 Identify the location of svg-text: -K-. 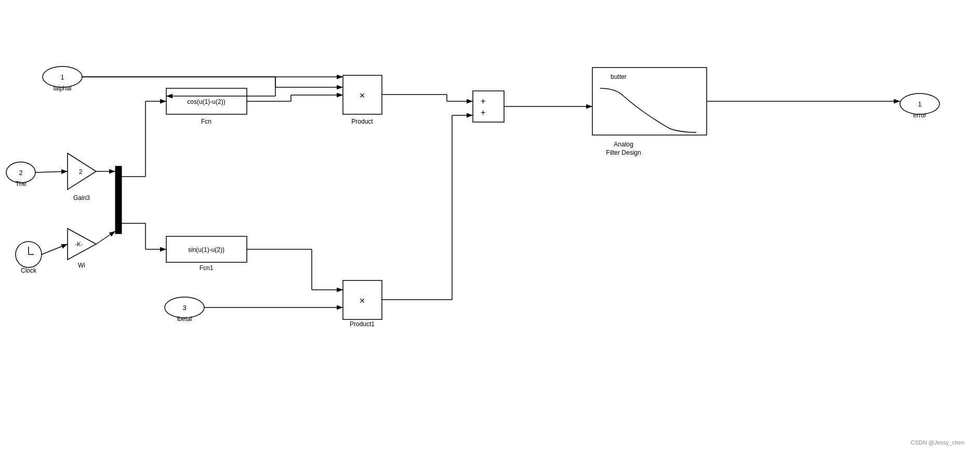
(79, 244).